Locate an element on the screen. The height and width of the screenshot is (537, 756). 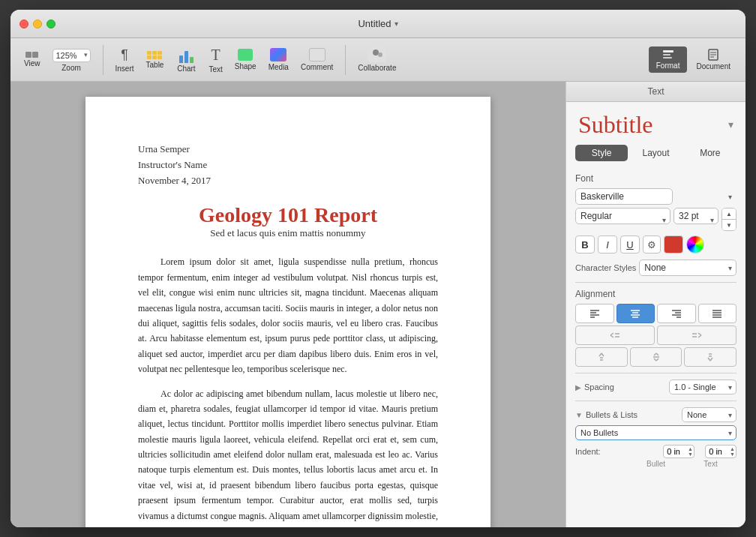
text-options-button: ⚙ is located at coordinates (652, 244).